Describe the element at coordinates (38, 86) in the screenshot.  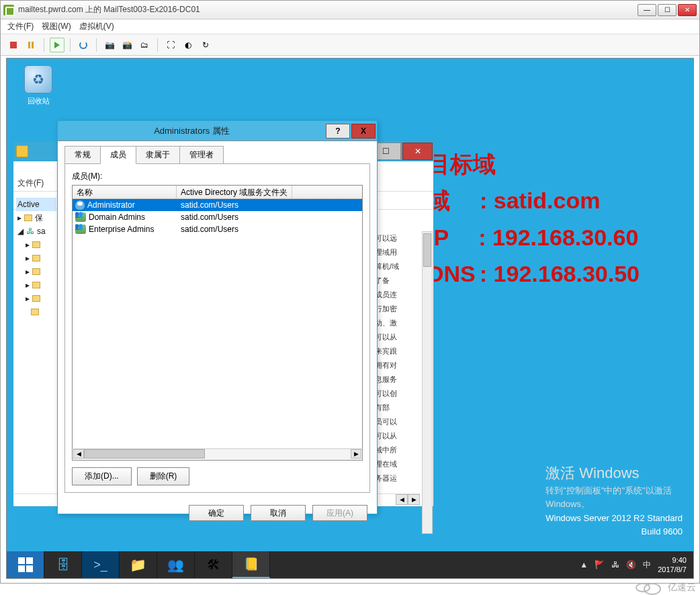
I see `recycle-bin: 回收站` at that location.